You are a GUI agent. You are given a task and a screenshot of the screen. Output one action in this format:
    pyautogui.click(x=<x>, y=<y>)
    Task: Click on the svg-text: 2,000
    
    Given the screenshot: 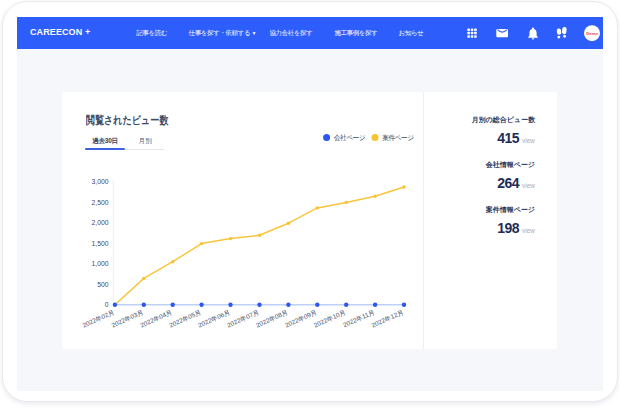 What is the action you would take?
    pyautogui.click(x=100, y=222)
    